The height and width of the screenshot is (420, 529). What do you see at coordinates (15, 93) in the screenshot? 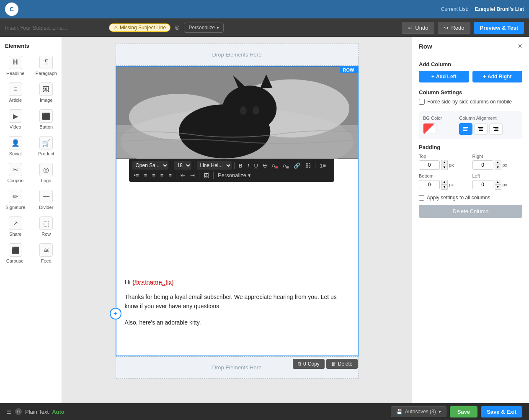
I see `sidebar-item-article: ≡ Article` at bounding box center [15, 93].